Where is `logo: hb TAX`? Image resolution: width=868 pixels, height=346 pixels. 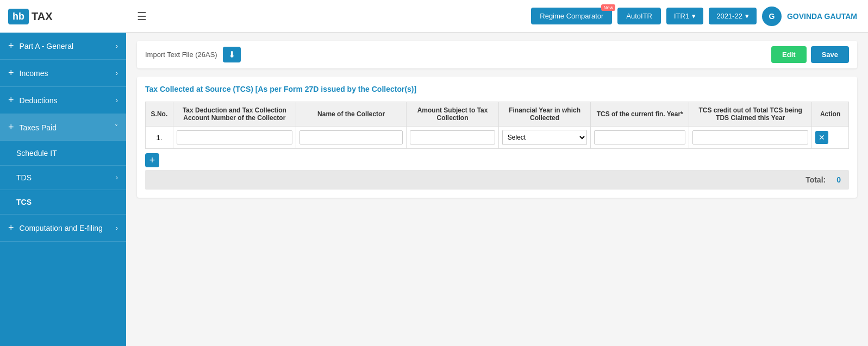 logo: hb TAX is located at coordinates (63, 16).